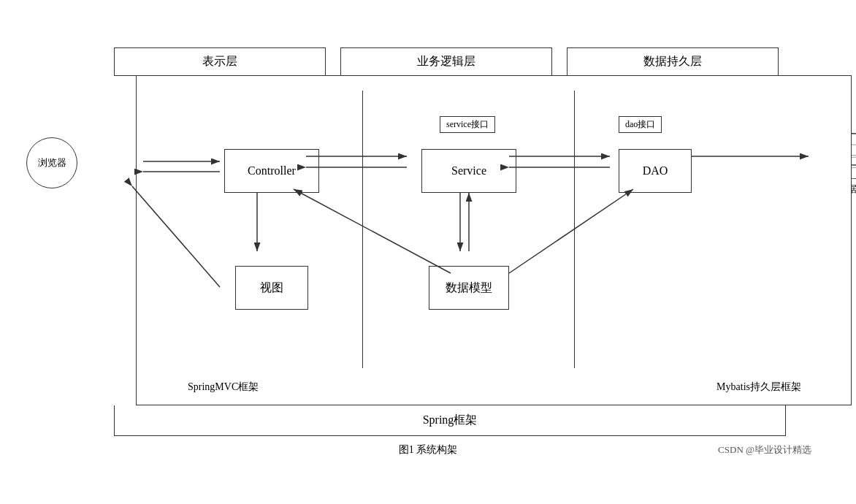 The height and width of the screenshot is (504, 856). Describe the element at coordinates (467, 124) in the screenshot. I see `service-interface-label: service接口` at that location.